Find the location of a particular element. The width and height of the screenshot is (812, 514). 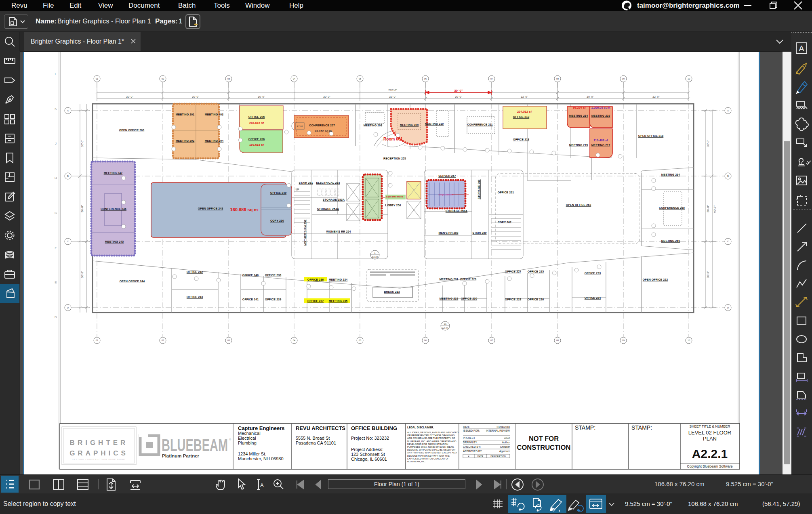

svg-text: CONFERENCE 211 is located at coordinates (480, 124).